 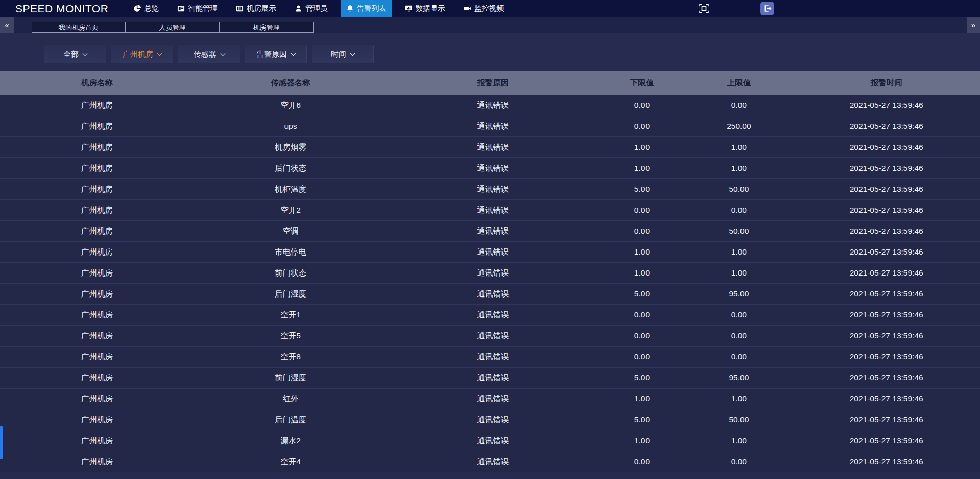 What do you see at coordinates (490, 357) in the screenshot?
I see `table-row: 广州机房 空开8 通讯错误 0.00 0.00 2021-05-27 13:59…` at bounding box center [490, 357].